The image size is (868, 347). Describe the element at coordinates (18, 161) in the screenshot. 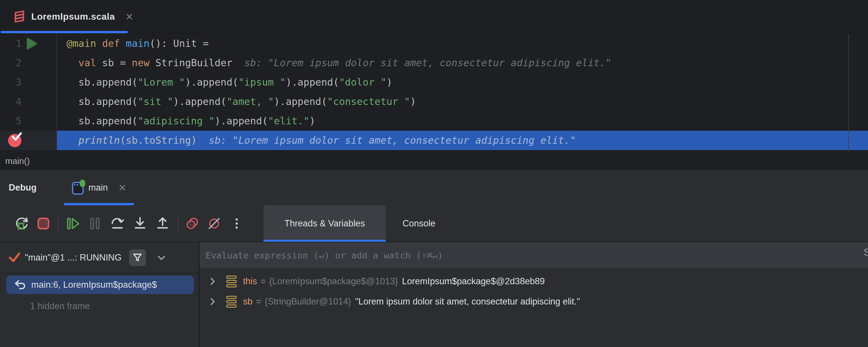

I see `breadcrumb: main()` at that location.